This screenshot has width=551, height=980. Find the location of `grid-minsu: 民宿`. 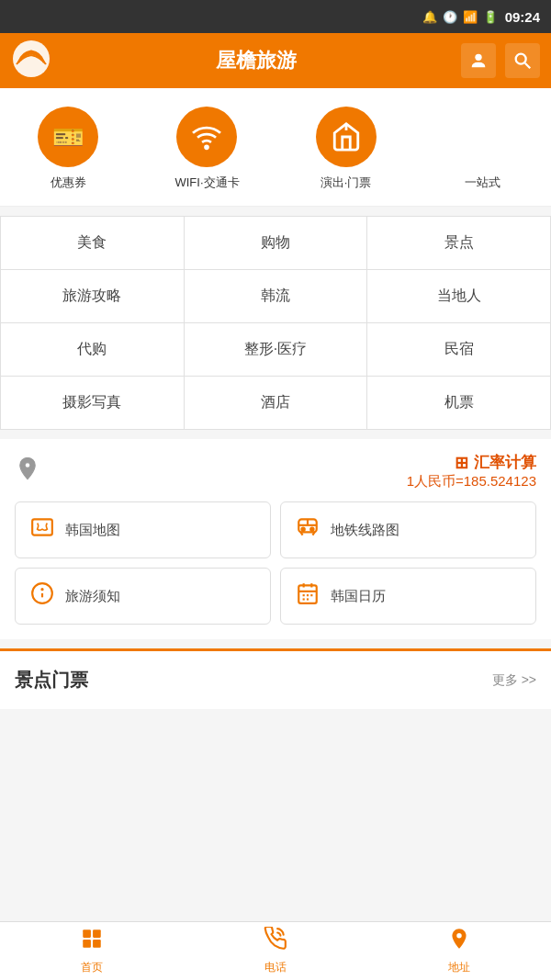

grid-minsu: 民宿 is located at coordinates (459, 349).